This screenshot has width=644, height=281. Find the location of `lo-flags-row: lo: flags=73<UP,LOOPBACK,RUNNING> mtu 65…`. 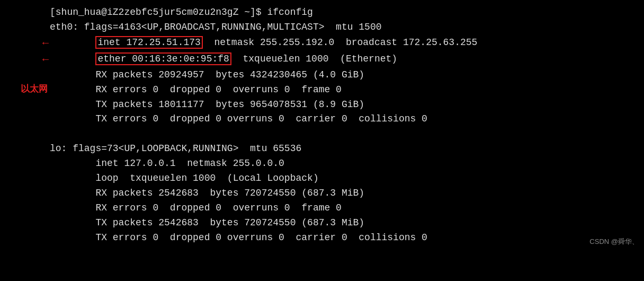

lo-flags-row: lo: flags=73<UP,LOOPBACK,RUNNING> mtu 65… is located at coordinates (322, 149).